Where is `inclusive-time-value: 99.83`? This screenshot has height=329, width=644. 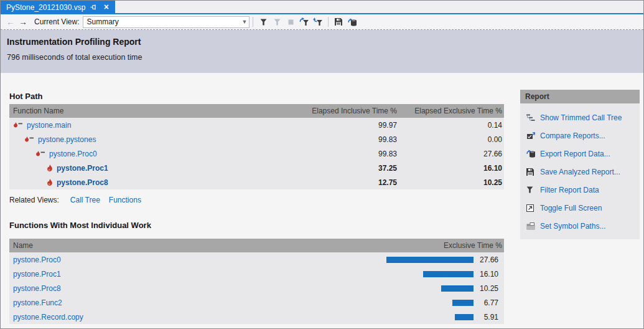
inclusive-time-value: 99.83 is located at coordinates (337, 154).